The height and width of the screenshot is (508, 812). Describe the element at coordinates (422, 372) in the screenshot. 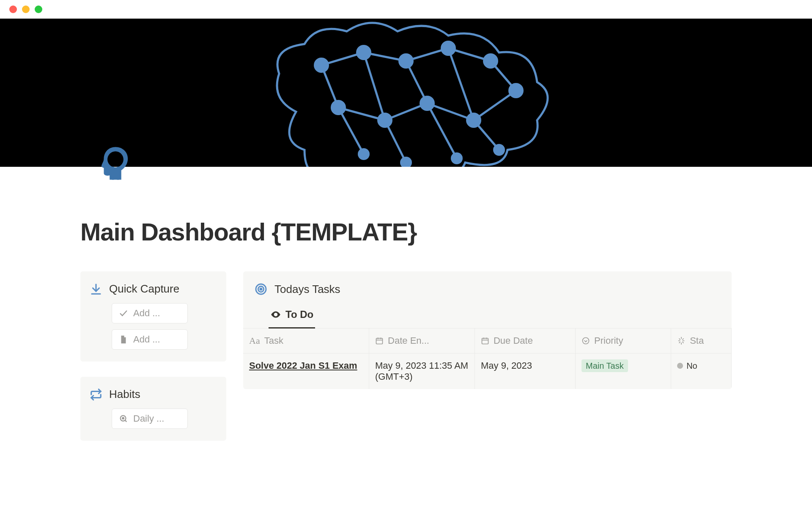

I see `cell-date-entered: May 9, 2023 11:35 AM (GMT+3)` at that location.